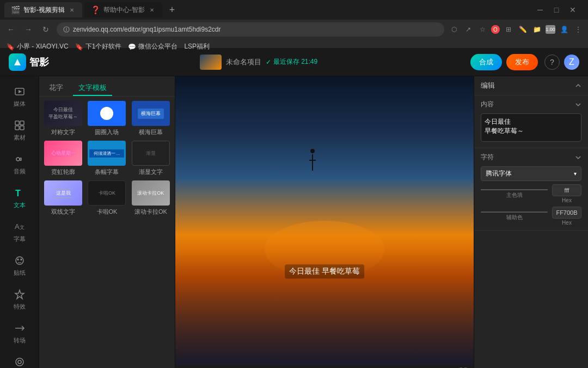 Image resolution: width=588 pixels, height=368 pixels. What do you see at coordinates (578, 158) in the screenshot?
I see `font-collapse-icon` at bounding box center [578, 158].